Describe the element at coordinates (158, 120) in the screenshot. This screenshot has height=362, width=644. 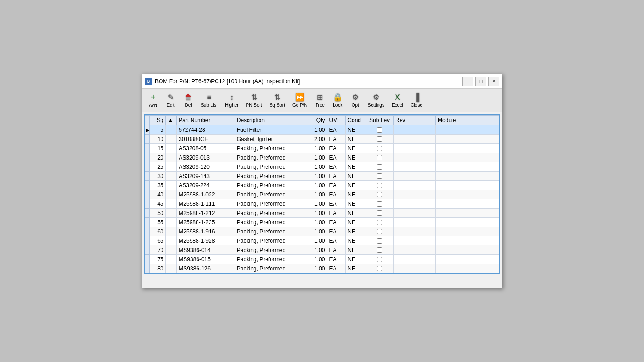
I see `col-seq: Sq` at that location.